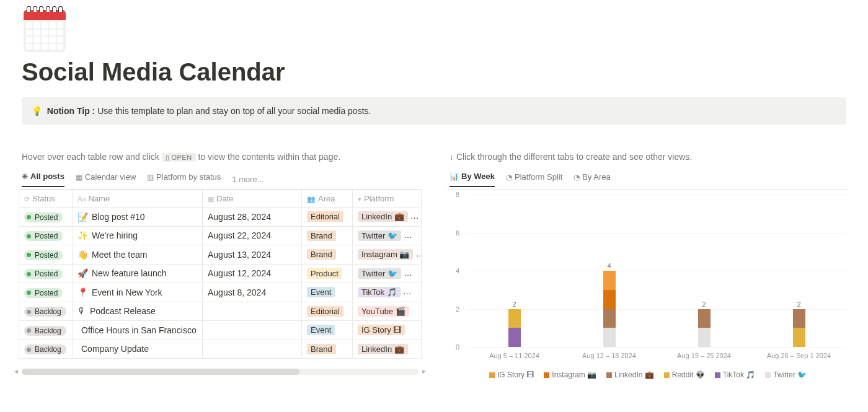 The width and height of the screenshot is (868, 412). What do you see at coordinates (609, 271) in the screenshot?
I see `bar-column: 4` at bounding box center [609, 271].